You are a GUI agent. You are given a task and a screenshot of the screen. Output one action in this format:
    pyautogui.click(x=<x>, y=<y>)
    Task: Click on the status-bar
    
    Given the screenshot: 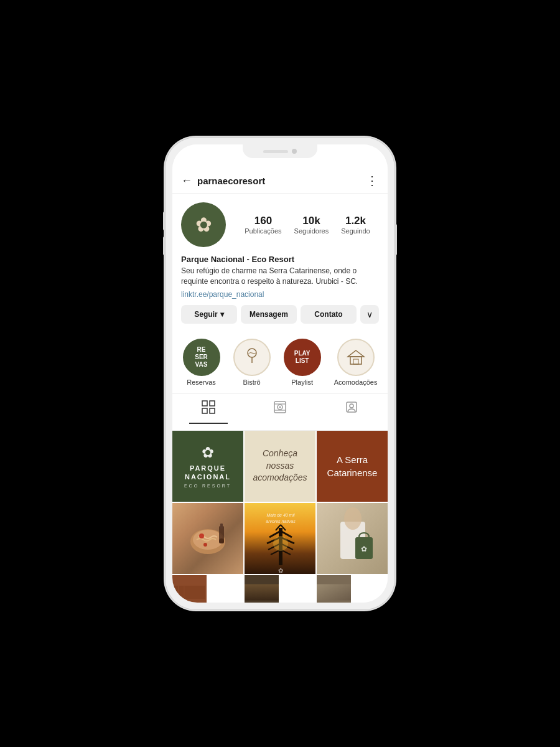 What is the action you would take?
    pyautogui.click(x=280, y=156)
    